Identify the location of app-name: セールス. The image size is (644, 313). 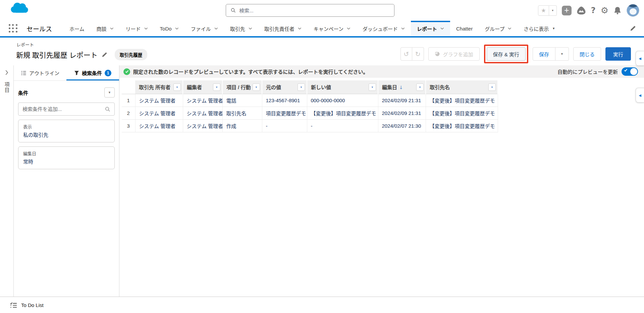
(39, 29).